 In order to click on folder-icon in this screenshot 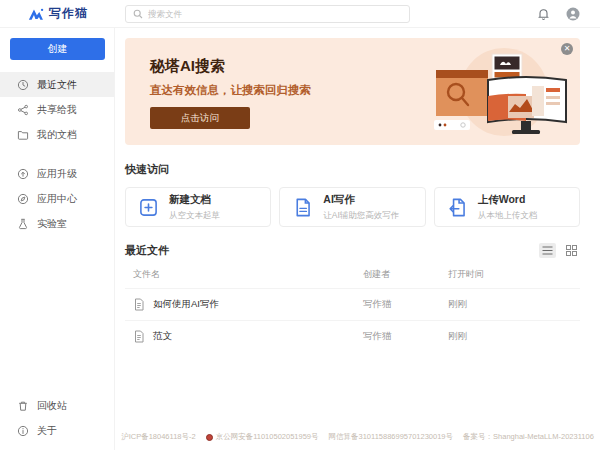, I will do `click(23, 135)`.